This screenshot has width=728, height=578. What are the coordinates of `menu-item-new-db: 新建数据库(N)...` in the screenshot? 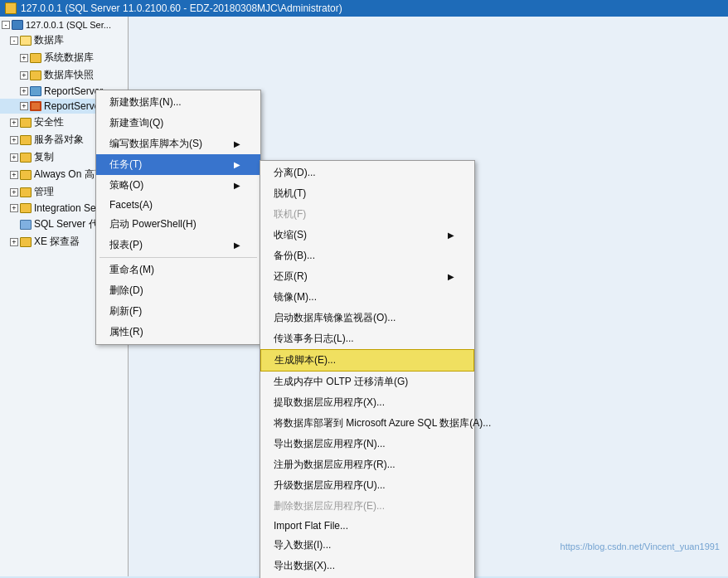 It's located at (178, 103).